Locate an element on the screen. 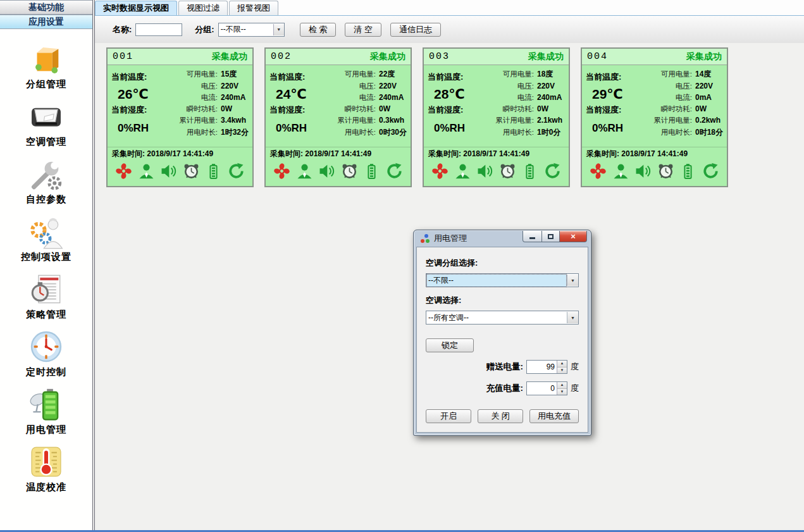 Image resolution: width=804 pixels, height=532 pixels. search-button: 检 索 is located at coordinates (318, 30).